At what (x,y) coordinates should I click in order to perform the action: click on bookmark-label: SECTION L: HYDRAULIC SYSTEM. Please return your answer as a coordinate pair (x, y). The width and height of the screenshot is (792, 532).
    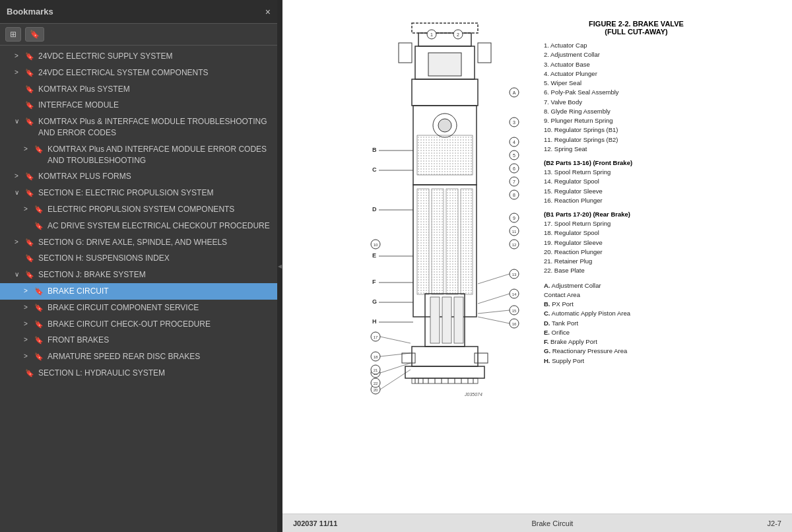
    Looking at the image, I should click on (155, 374).